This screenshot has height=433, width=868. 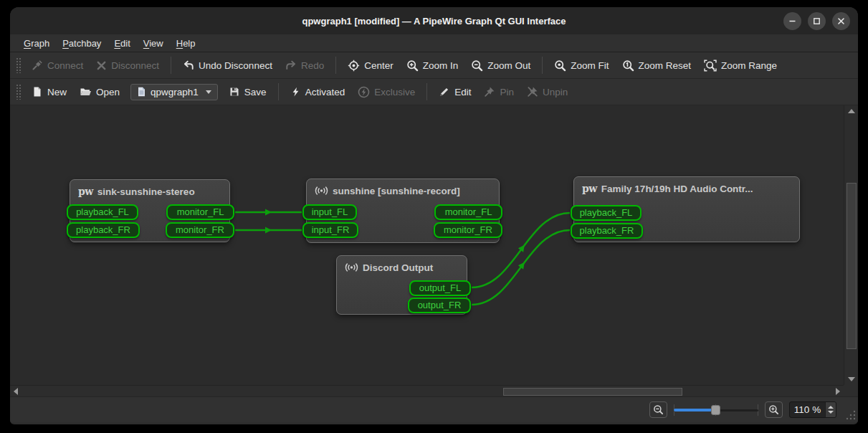 I want to click on activated-button: Activated, so click(x=318, y=92).